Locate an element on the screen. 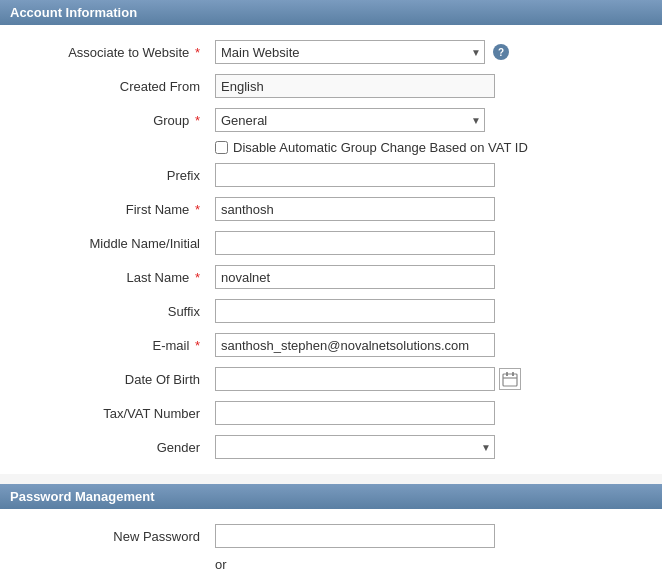  account-section-header: Account Information is located at coordinates (331, 12).